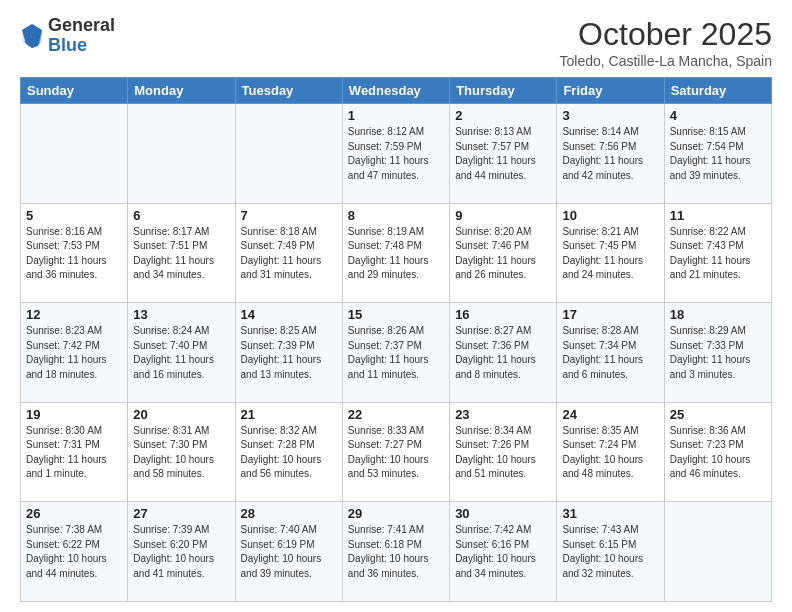 This screenshot has width=792, height=612. Describe the element at coordinates (74, 91) in the screenshot. I see `weekday-header-sunday: Sunday` at that location.